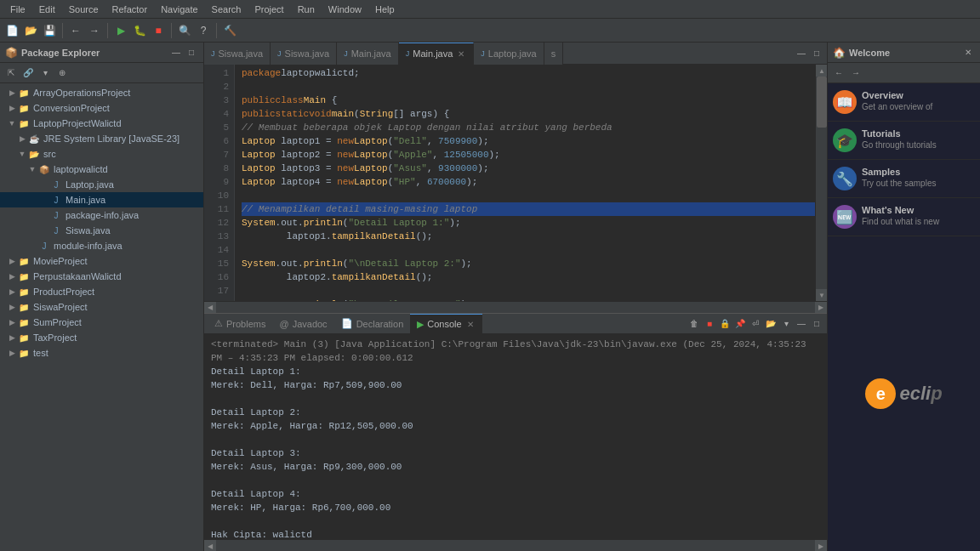 Image resolution: width=980 pixels, height=551 pixels. I want to click on menu-edit: Edit, so click(48, 9).